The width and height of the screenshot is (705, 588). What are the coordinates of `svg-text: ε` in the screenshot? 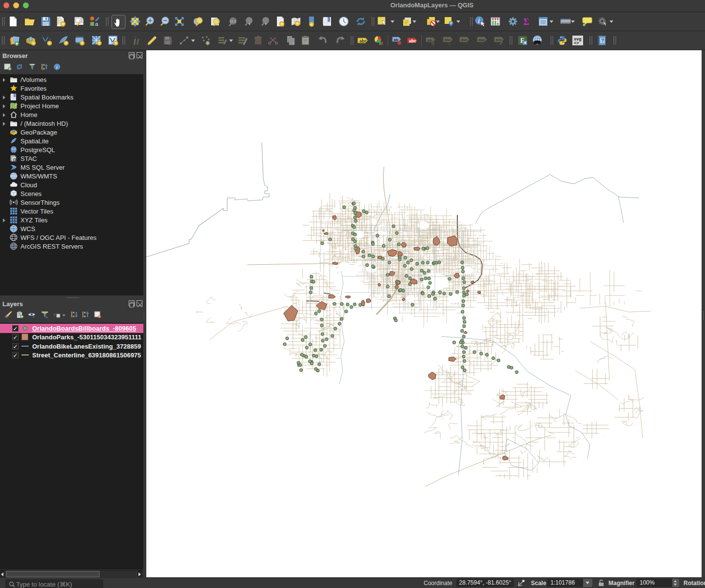 It's located at (55, 314).